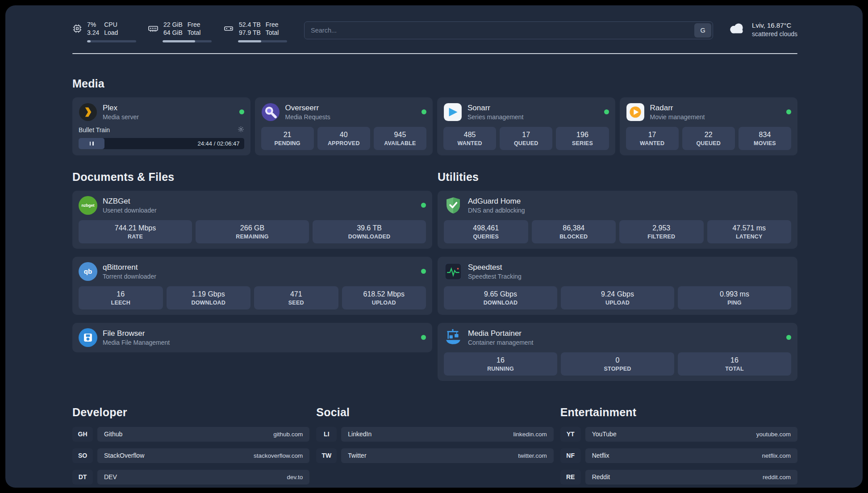 The width and height of the screenshot is (868, 493). What do you see at coordinates (124, 455) in the screenshot?
I see `link-name: StackOverflow` at bounding box center [124, 455].